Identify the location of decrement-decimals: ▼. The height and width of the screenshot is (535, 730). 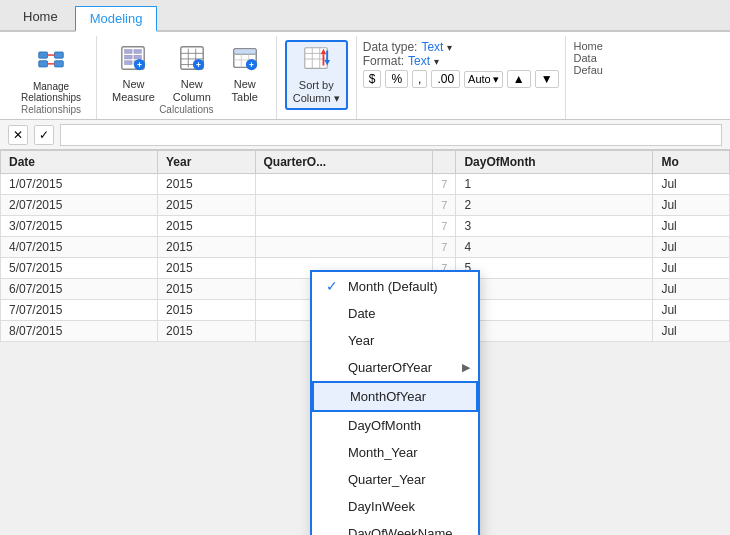
(547, 79).